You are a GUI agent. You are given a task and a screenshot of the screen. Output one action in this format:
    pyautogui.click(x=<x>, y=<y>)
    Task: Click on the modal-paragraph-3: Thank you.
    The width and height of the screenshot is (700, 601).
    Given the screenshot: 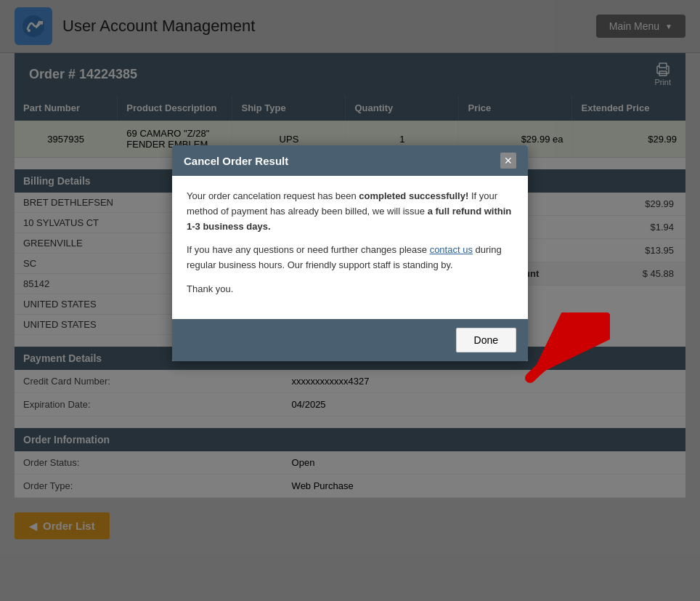 What is the action you would take?
    pyautogui.click(x=350, y=289)
    